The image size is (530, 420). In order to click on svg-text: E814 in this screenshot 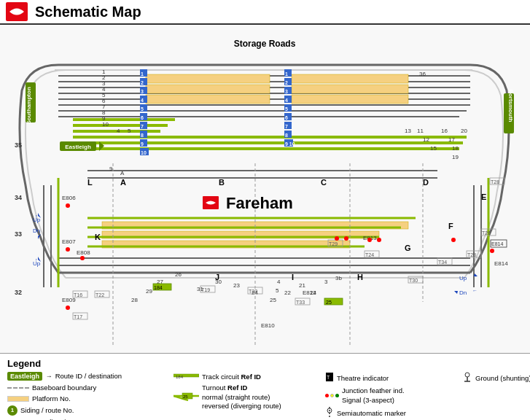, I will do `click(497, 244)`.